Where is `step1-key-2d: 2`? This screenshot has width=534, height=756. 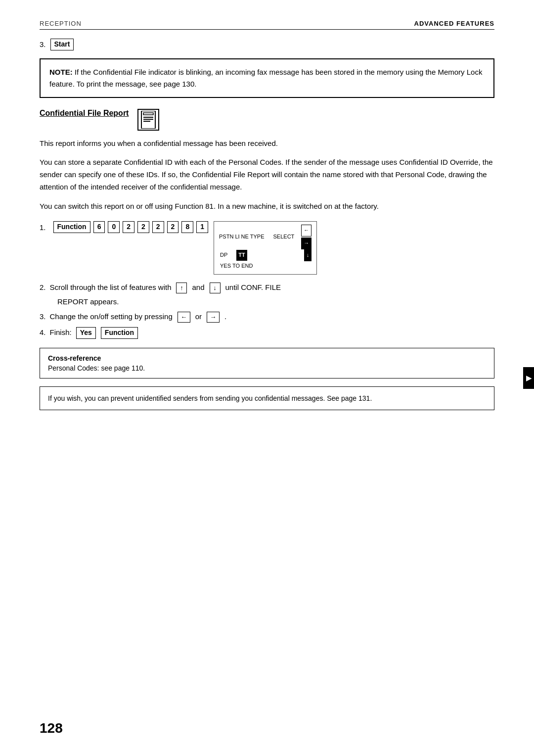
step1-key-2d: 2 is located at coordinates (173, 227).